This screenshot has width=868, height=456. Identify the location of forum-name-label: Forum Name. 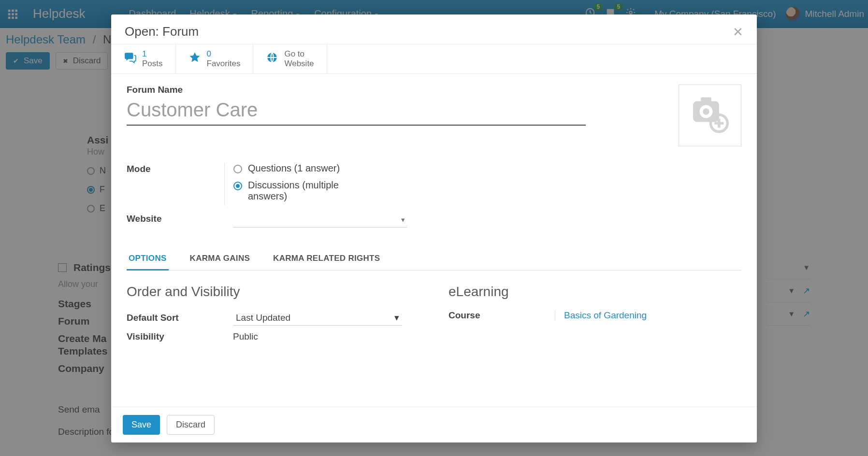
(356, 90).